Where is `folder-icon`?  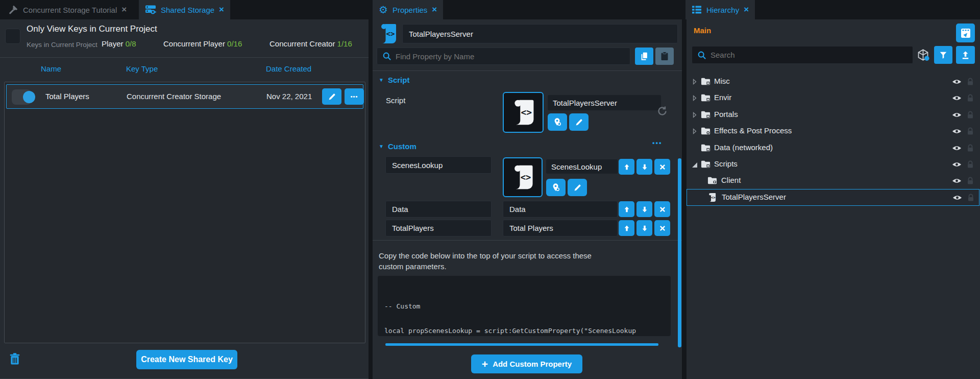
folder-icon is located at coordinates (705, 81).